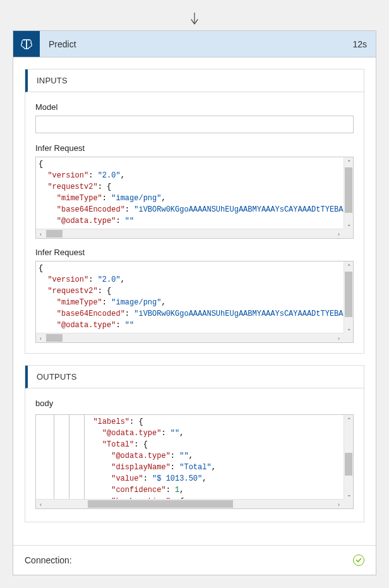  I want to click on model-label: Model, so click(194, 107).